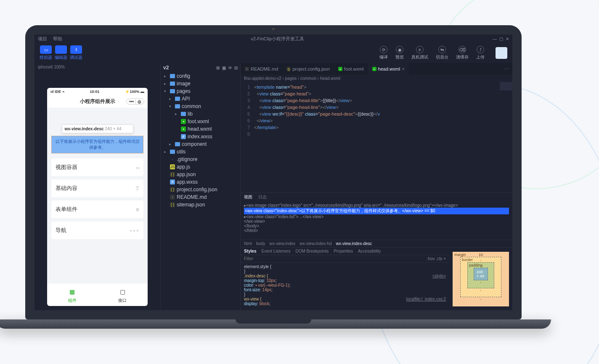  What do you see at coordinates (200, 99) in the screenshot?
I see `tree-API: ▸API` at bounding box center [200, 99].